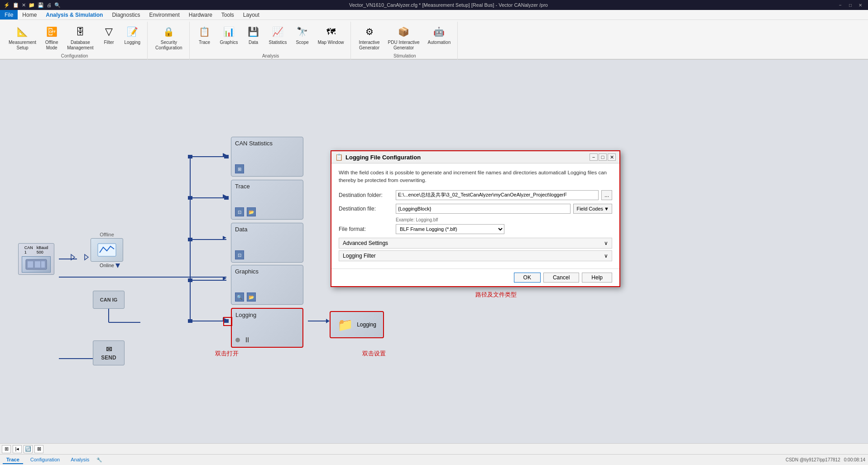 Image resolution: width=868 pixels, height=465 pixels. Describe the element at coordinates (80, 38) in the screenshot. I see `btn-database-management: 🗄 DatabaseManagement` at that location.